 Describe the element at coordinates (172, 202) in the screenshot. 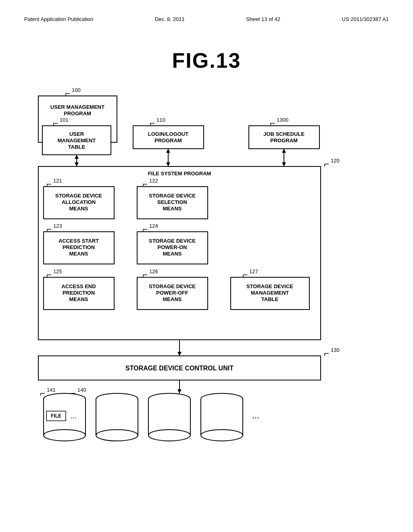

I see `svg-text: SELECTION` at that location.